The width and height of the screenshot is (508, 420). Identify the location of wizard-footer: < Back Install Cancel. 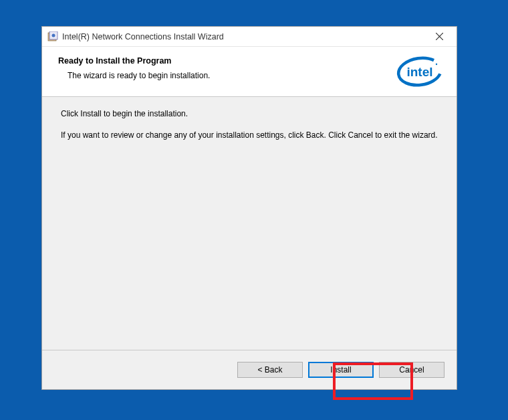
(249, 370).